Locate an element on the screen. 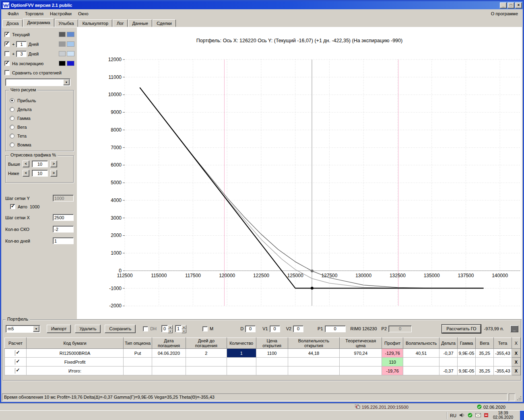 This screenshot has width=524, height=420. p1-input is located at coordinates (335, 329).